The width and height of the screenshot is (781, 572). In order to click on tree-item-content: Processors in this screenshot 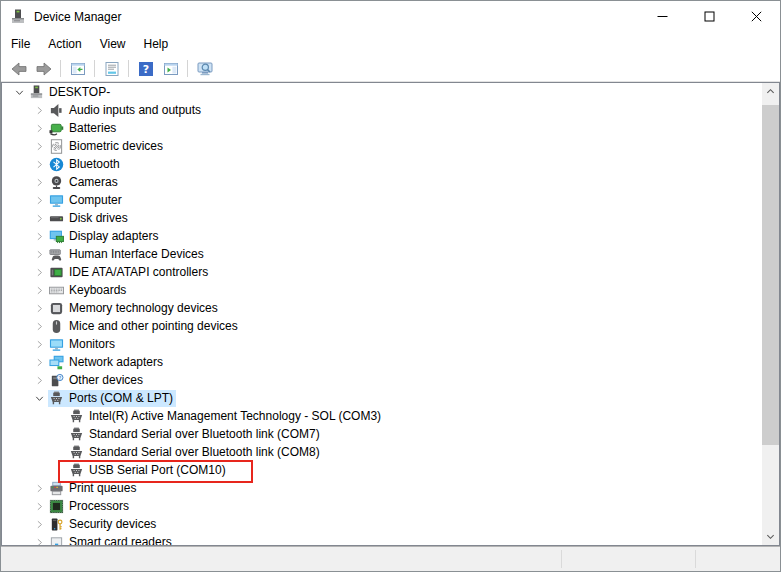, I will do `click(90, 506)`.